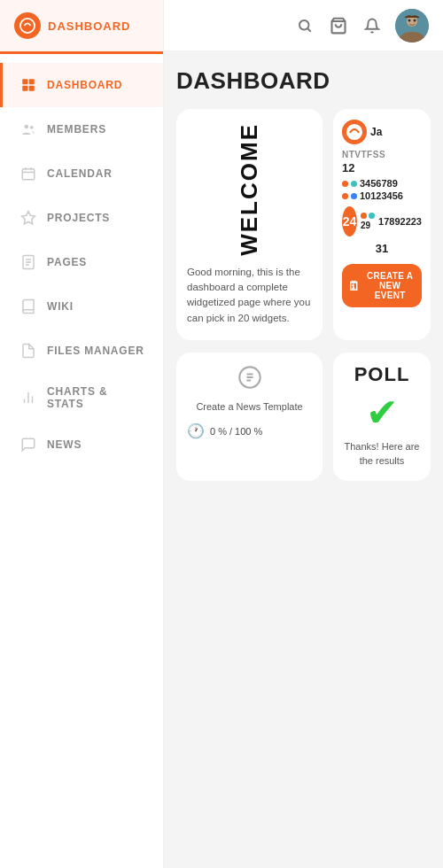 The width and height of the screenshot is (443, 868). Describe the element at coordinates (60, 306) in the screenshot. I see `sidebar-item-label-wiki: WIKI` at that location.